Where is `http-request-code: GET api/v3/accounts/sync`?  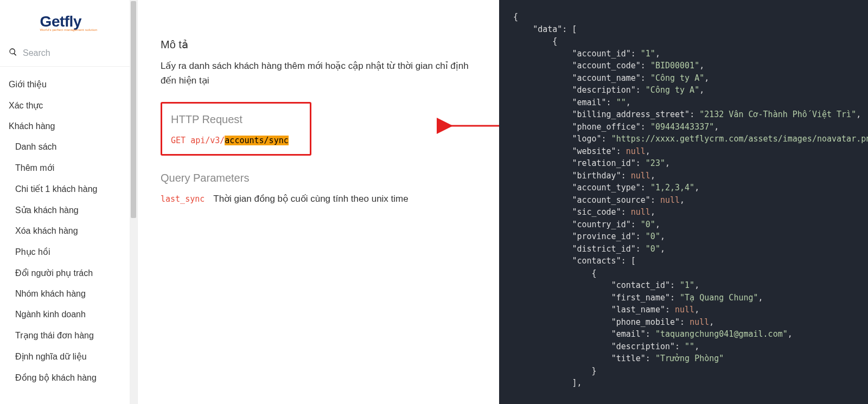 http-request-code: GET api/v3/accounts/sync is located at coordinates (236, 140).